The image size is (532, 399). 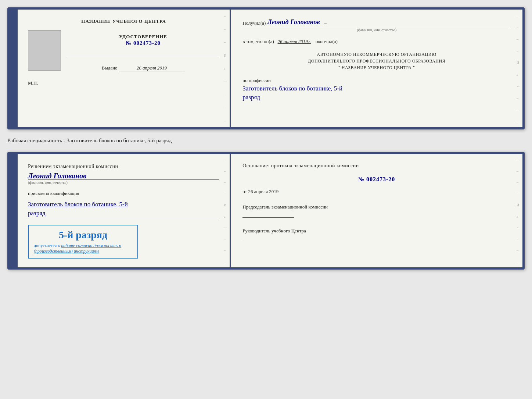 I want to click on profession-prefix: по профессии, so click(x=256, y=80).